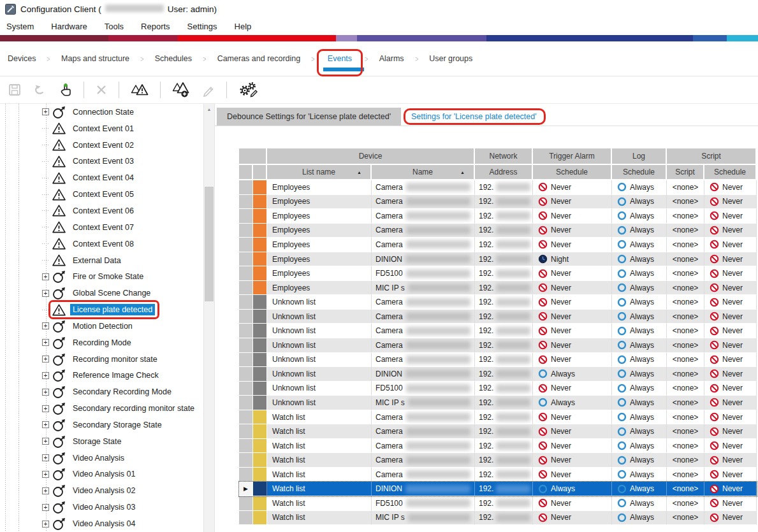  I want to click on scrollbar-up-icon: ▲, so click(209, 109).